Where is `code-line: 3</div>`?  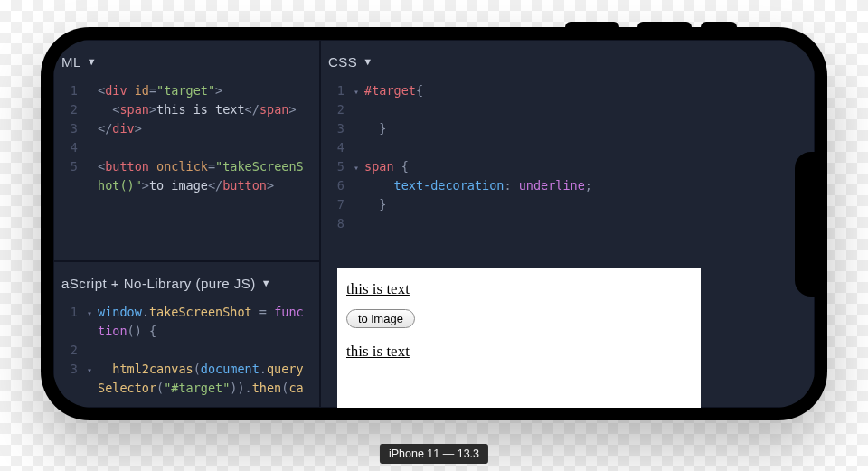 code-line: 3</div> is located at coordinates (186, 128).